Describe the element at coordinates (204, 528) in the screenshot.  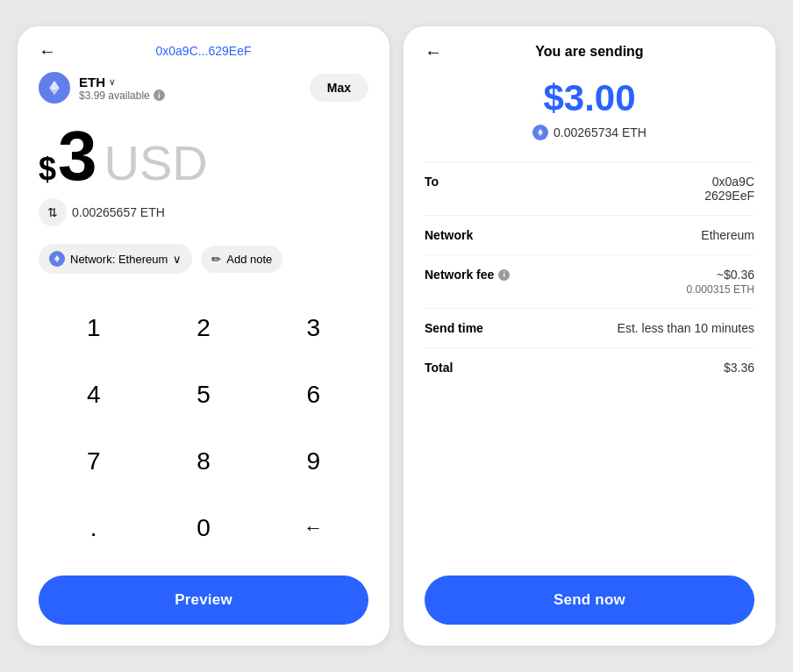
I see `numpad-key-0: 0` at that location.